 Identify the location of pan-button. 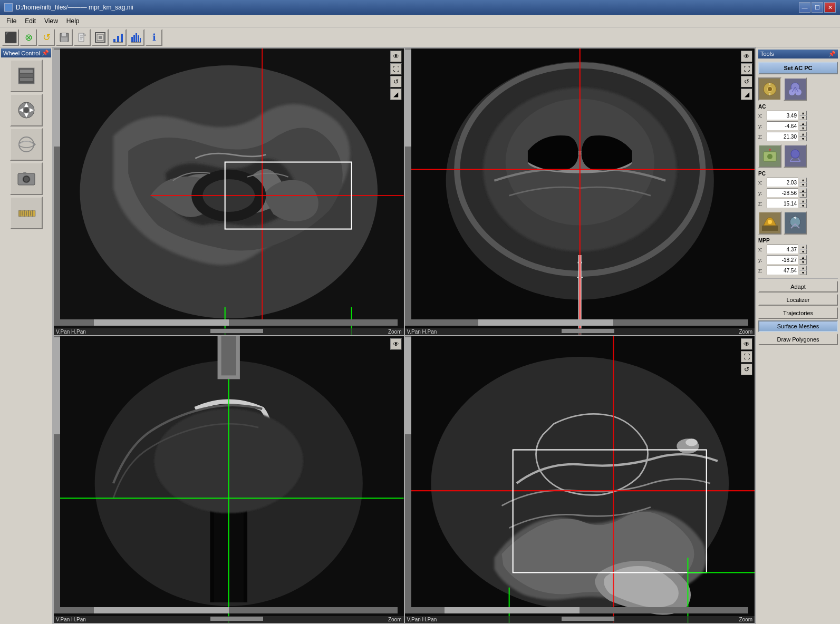
(26, 110).